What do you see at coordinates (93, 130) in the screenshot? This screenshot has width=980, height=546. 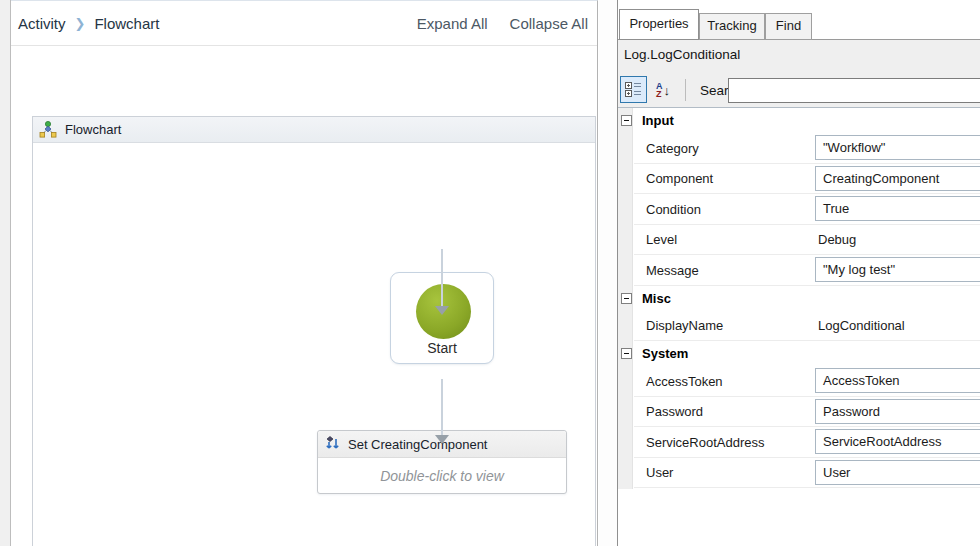 I see `flowchart-title: Flowchart` at bounding box center [93, 130].